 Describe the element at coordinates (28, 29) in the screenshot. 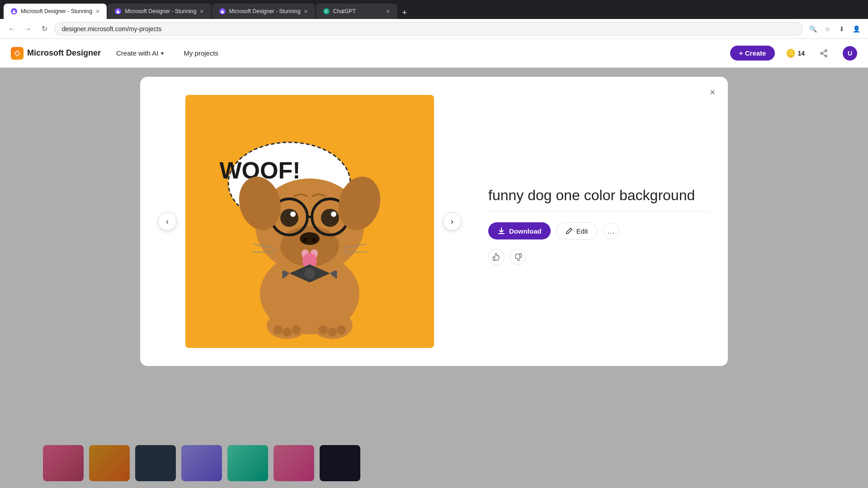

I see `forward-button: →` at that location.